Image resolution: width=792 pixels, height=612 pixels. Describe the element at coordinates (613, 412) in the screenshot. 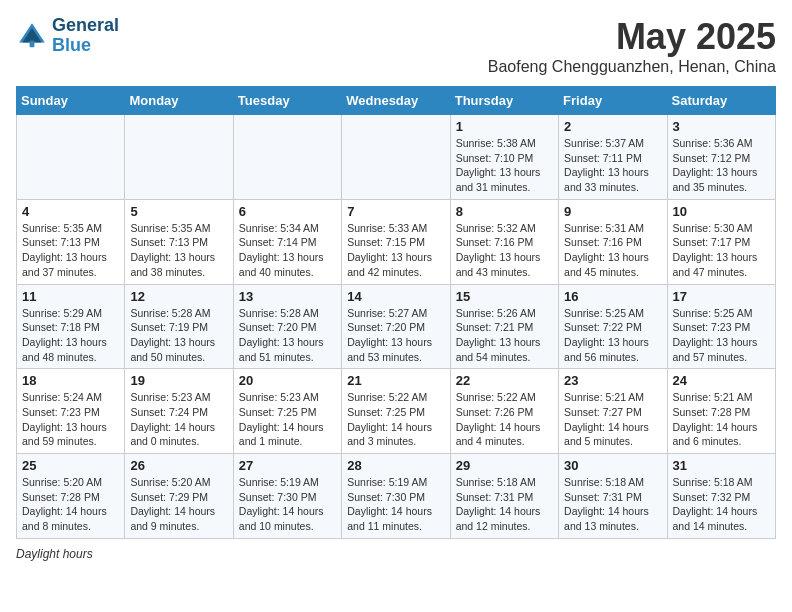

I see `calendar-cell: 23Sunrise: 5:21 AM Sunset: 7:27 PM Dayli…` at that location.